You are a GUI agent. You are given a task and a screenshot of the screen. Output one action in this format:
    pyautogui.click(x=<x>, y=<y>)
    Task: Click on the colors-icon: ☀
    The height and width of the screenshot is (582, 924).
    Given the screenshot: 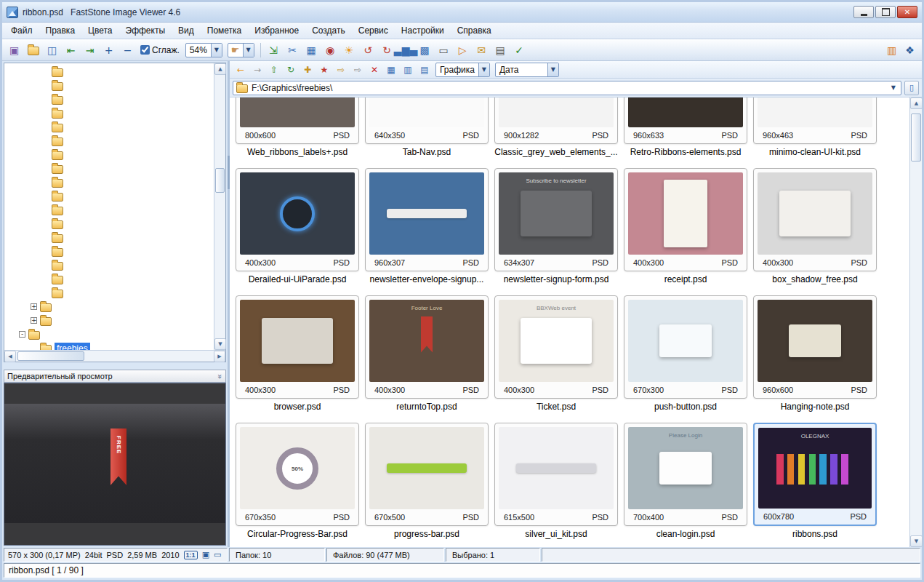 What is the action you would take?
    pyautogui.click(x=349, y=50)
    